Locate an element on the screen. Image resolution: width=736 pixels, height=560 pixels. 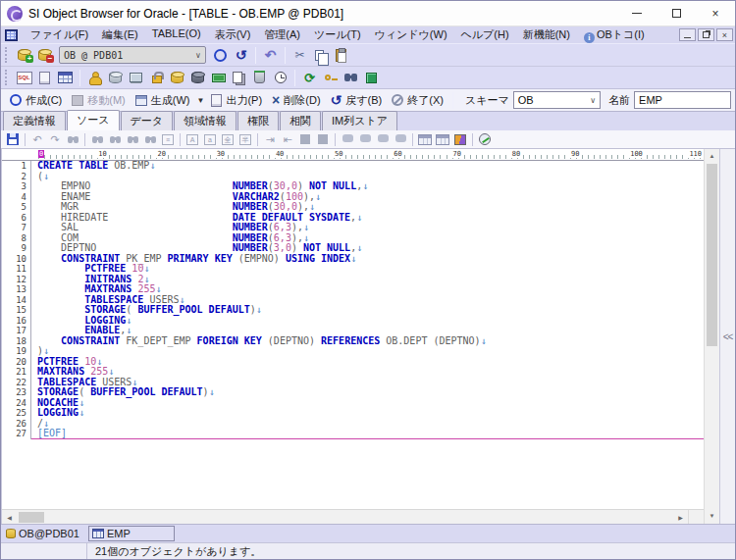
horizontal-scrollbar: ◀ ▶ is located at coordinates (353, 516).